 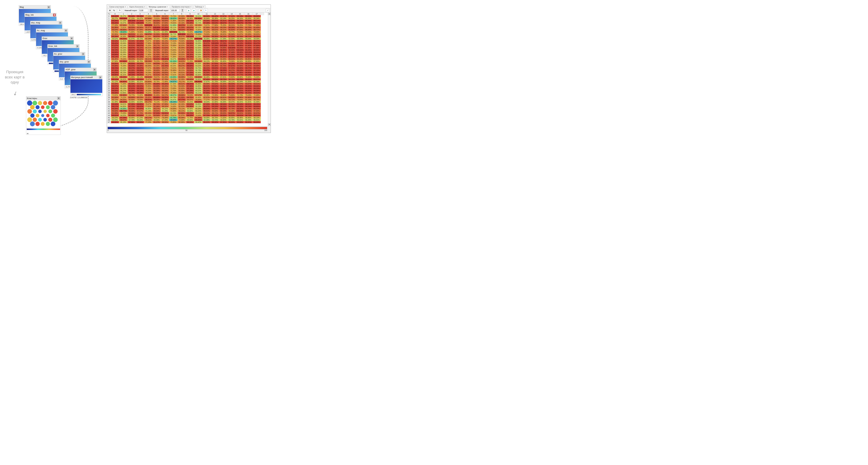 What do you see at coordinates (148, 43) in the screenshot?
I see `matrix-cell: 77,90%` at bounding box center [148, 43].